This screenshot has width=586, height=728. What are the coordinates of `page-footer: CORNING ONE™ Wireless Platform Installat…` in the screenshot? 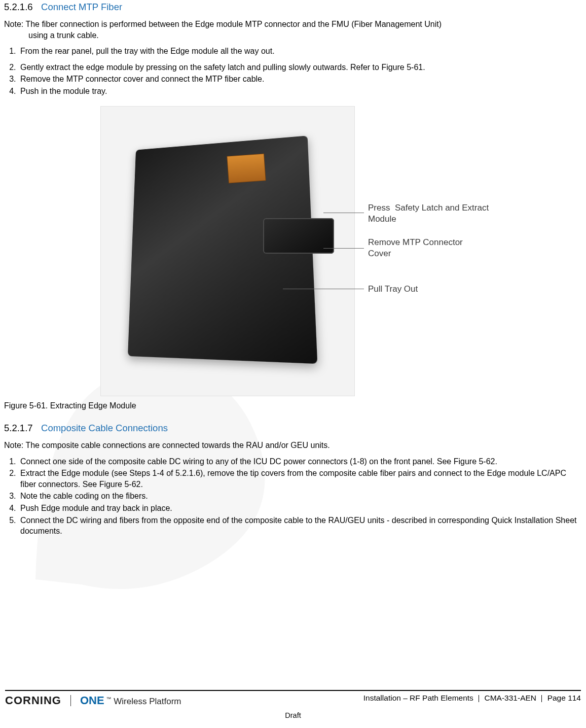 It's located at (293, 705).